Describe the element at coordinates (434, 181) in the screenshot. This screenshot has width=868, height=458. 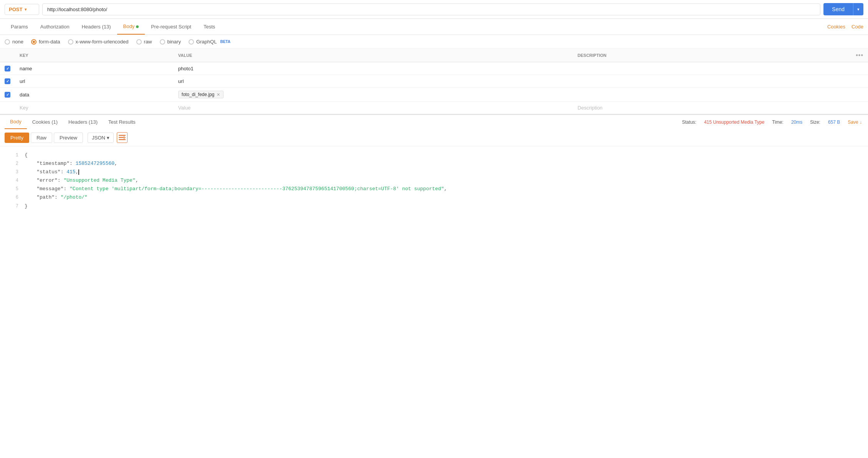
I see `code-line: 4 "error": "Unsupported Media Type",` at that location.